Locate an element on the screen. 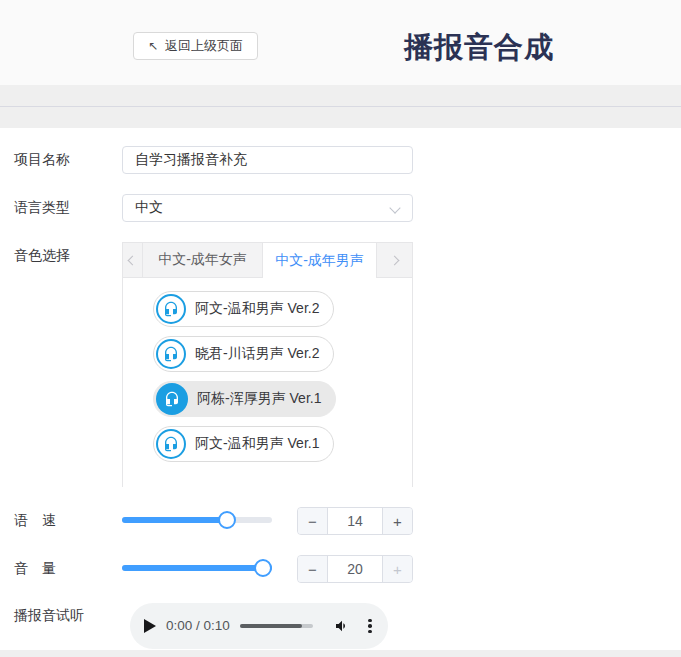 This screenshot has height=657, width=681. speed-slider-fill is located at coordinates (174, 520).